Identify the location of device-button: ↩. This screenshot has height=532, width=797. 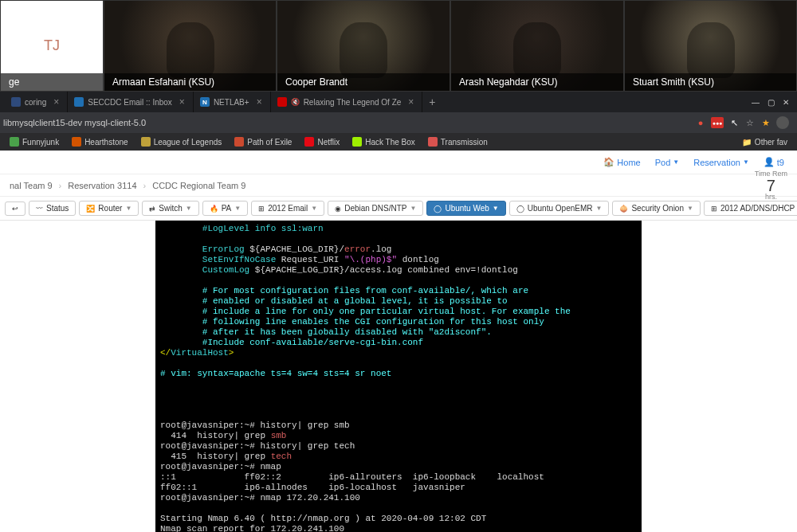
(15, 209).